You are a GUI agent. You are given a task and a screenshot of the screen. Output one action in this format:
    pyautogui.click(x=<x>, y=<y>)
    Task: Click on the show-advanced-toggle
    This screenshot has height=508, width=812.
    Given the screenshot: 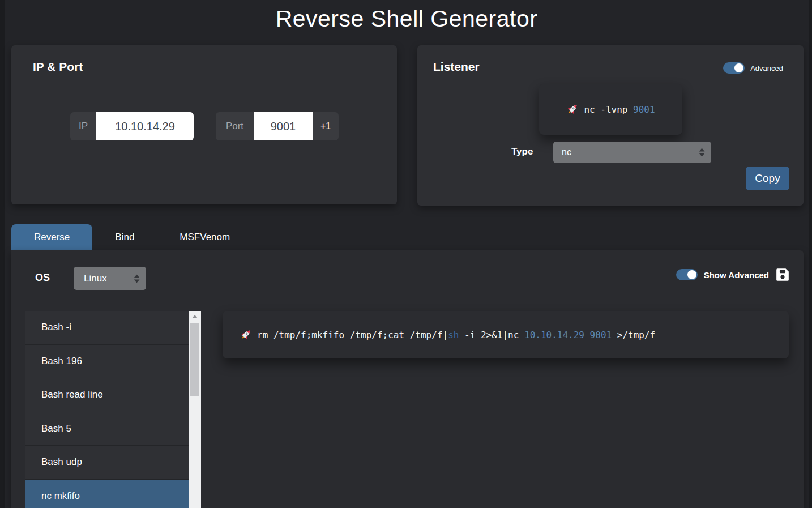 What is the action you would take?
    pyautogui.click(x=687, y=275)
    